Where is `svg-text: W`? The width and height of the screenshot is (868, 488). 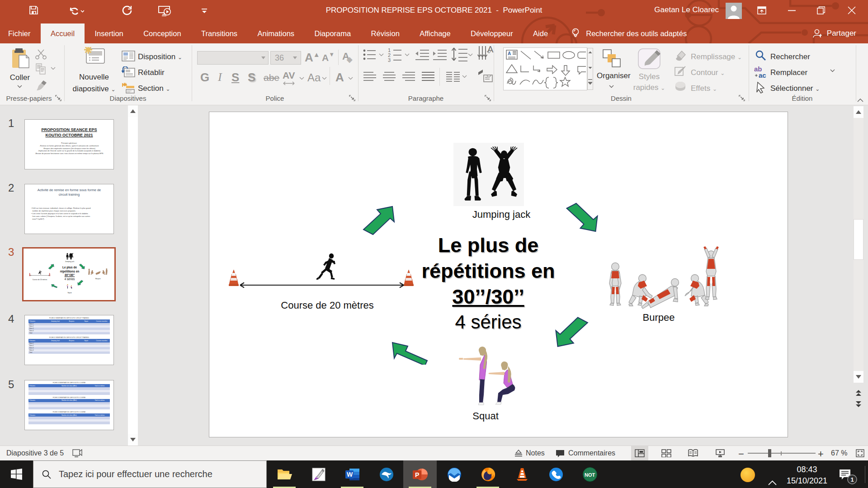 svg-text: W is located at coordinates (350, 474).